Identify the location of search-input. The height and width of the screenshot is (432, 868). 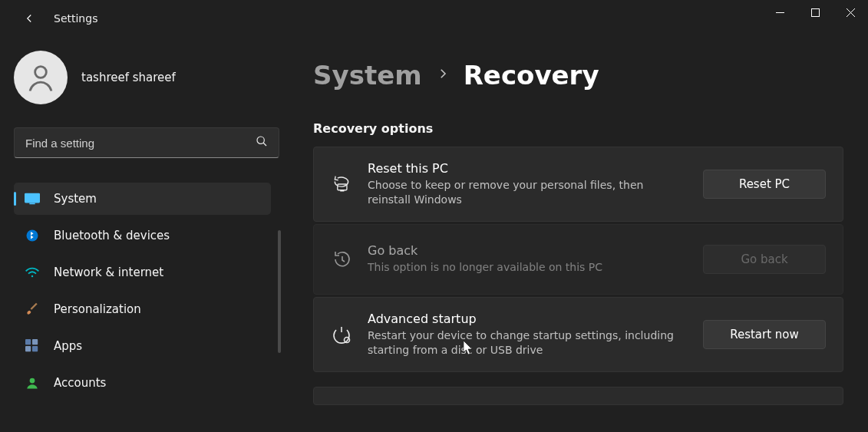
(140, 143).